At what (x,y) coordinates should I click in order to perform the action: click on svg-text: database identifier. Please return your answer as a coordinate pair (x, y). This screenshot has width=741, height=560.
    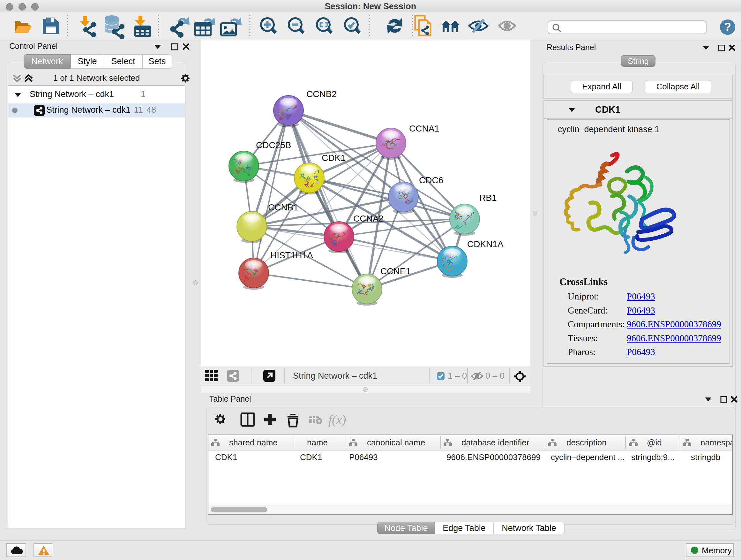
    Looking at the image, I should click on (495, 442).